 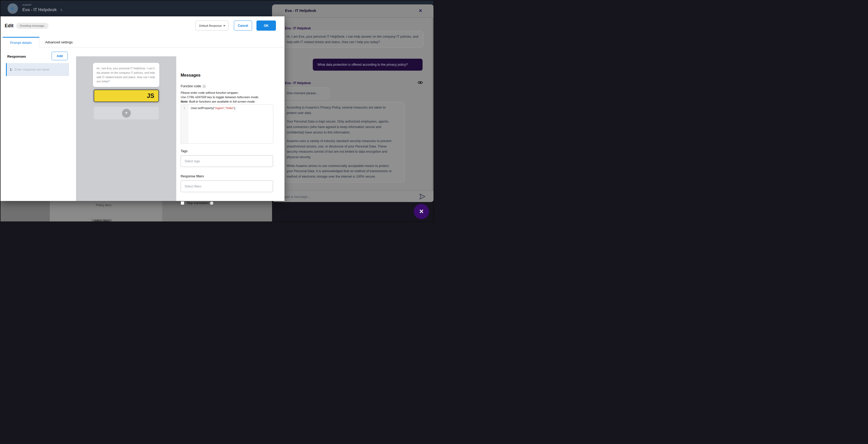 What do you see at coordinates (343, 142) in the screenshot?
I see `bot-message-reply: According to Avaamo's Privacy Policy, se…` at bounding box center [343, 142].